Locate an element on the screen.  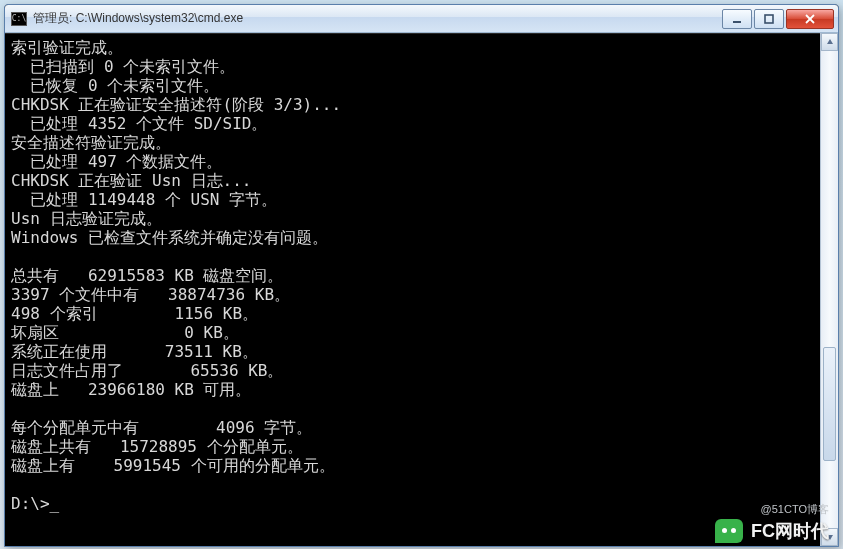
wechat-icon is located at coordinates (729, 531).